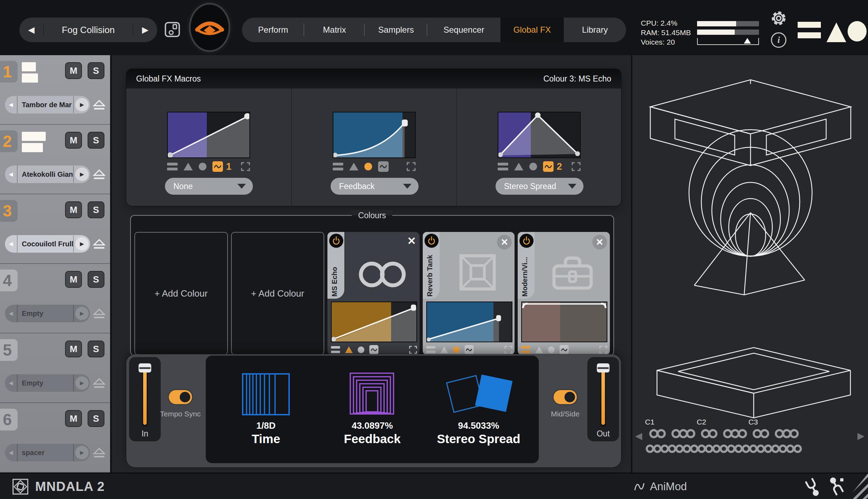  What do you see at coordinates (278, 293) in the screenshot?
I see `add-colour-slot-2: + Add Colour` at bounding box center [278, 293].